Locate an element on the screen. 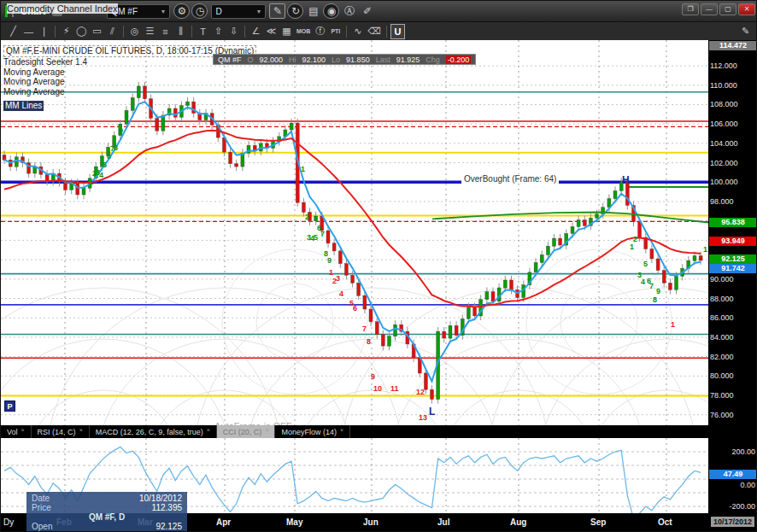 This screenshot has width=757, height=532. count-label: 4 is located at coordinates (101, 175).